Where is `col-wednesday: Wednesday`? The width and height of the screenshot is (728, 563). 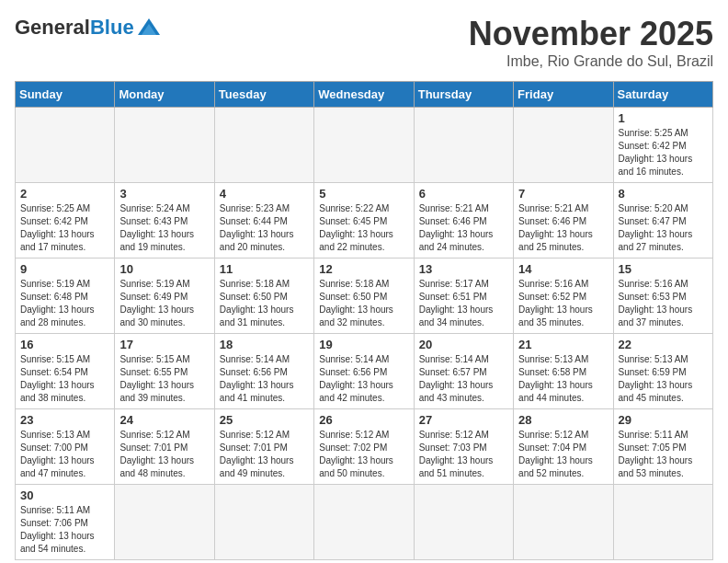
col-wednesday: Wednesday is located at coordinates (364, 95).